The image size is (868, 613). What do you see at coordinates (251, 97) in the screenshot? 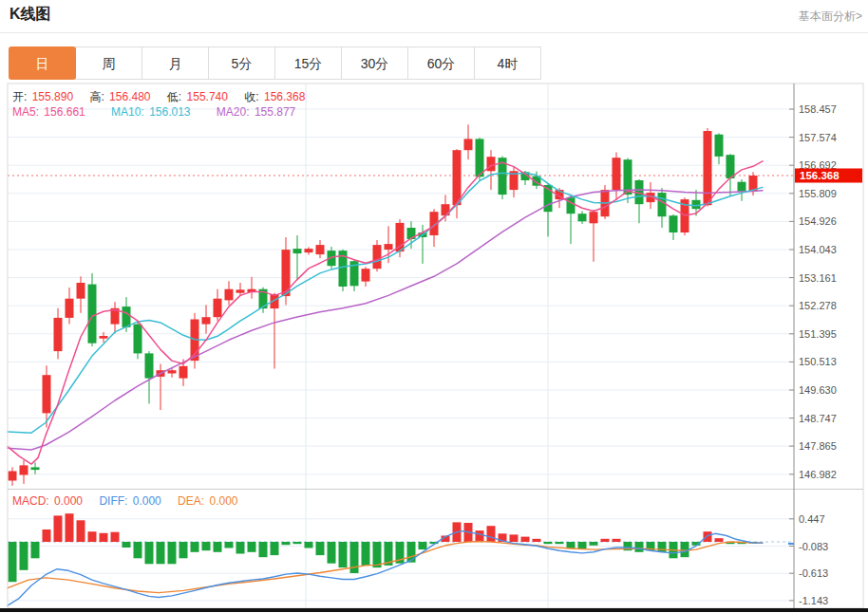
I see `close-label: 收:` at bounding box center [251, 97].